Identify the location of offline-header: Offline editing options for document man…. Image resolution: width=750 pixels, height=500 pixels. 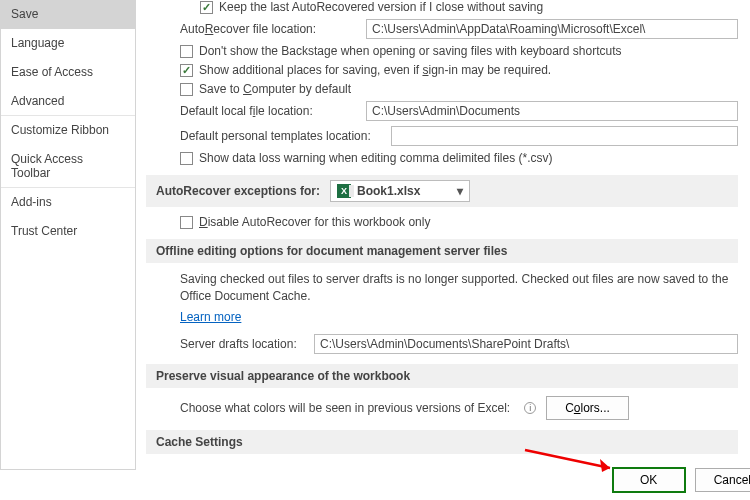
(332, 251).